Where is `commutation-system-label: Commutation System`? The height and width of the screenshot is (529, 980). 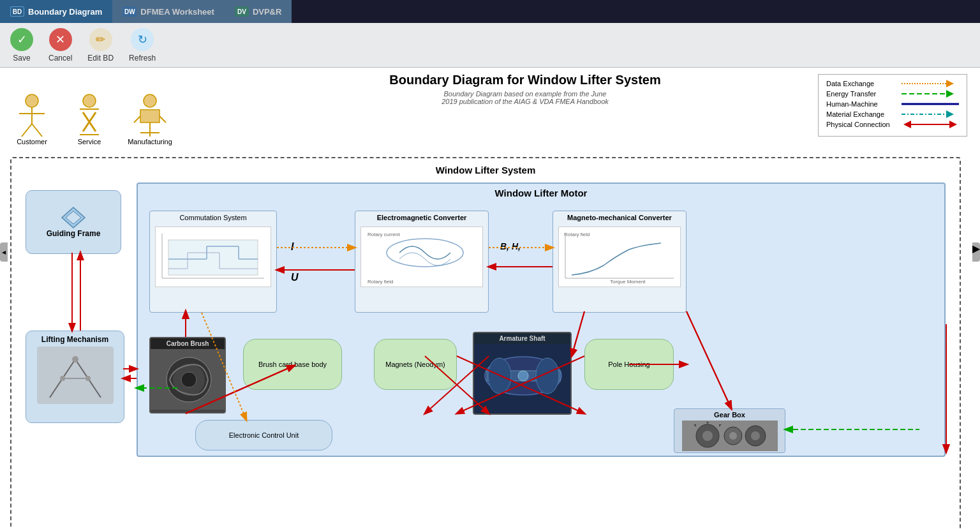
commutation-system-label: Commutation System is located at coordinates (213, 218).